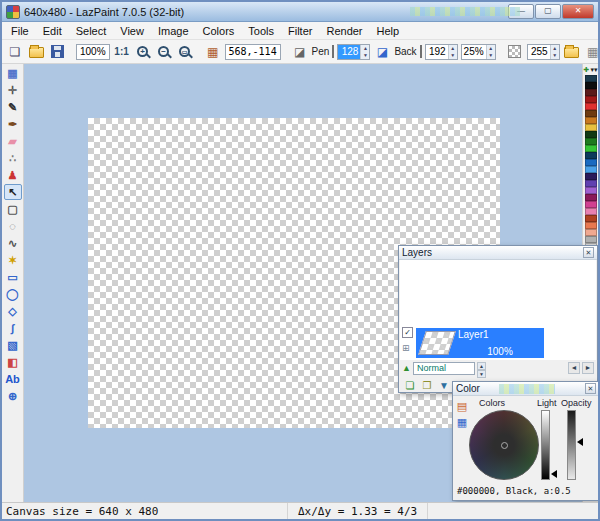  Describe the element at coordinates (13, 90) in the screenshot. I see `hand-tool: ✛` at that location.